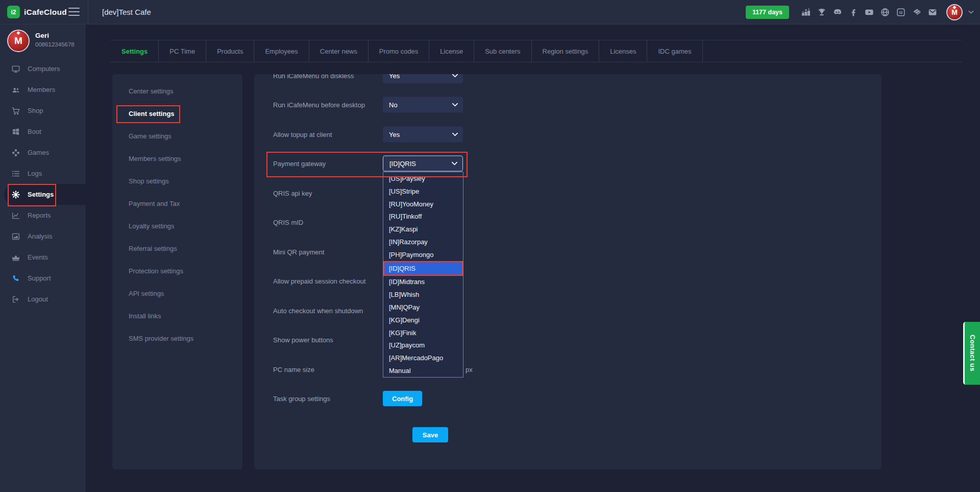  I want to click on sidebar-item-support: Support, so click(43, 278).